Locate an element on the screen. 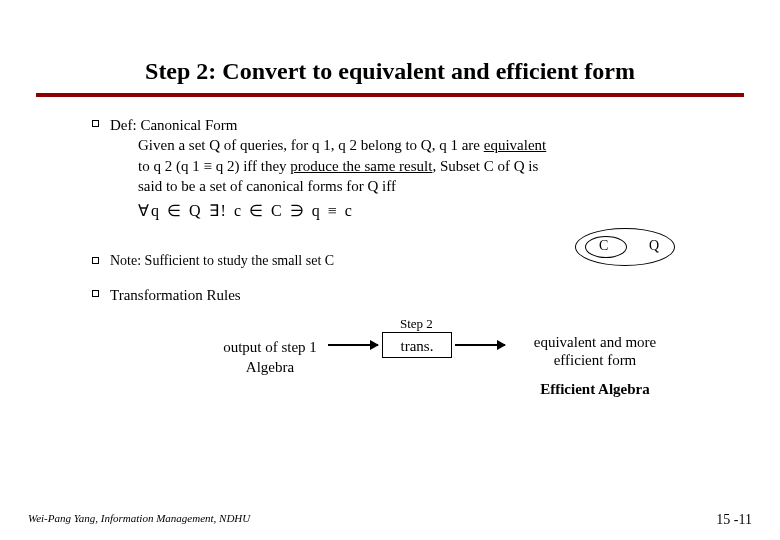 This screenshot has width=780, height=540. label-c: C is located at coordinates (604, 246).